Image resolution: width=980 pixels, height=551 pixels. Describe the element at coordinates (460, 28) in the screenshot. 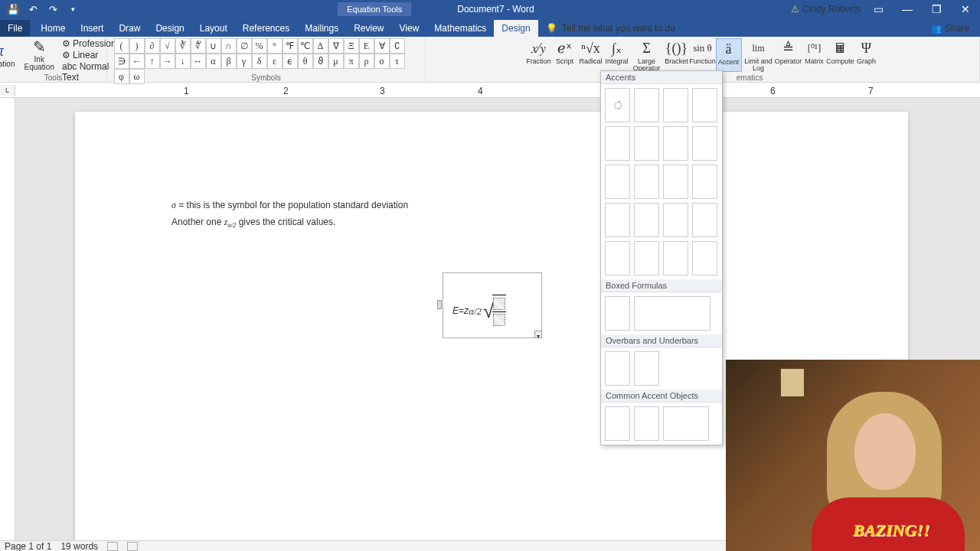

I see `tab-mathematics: Mathematics` at that location.